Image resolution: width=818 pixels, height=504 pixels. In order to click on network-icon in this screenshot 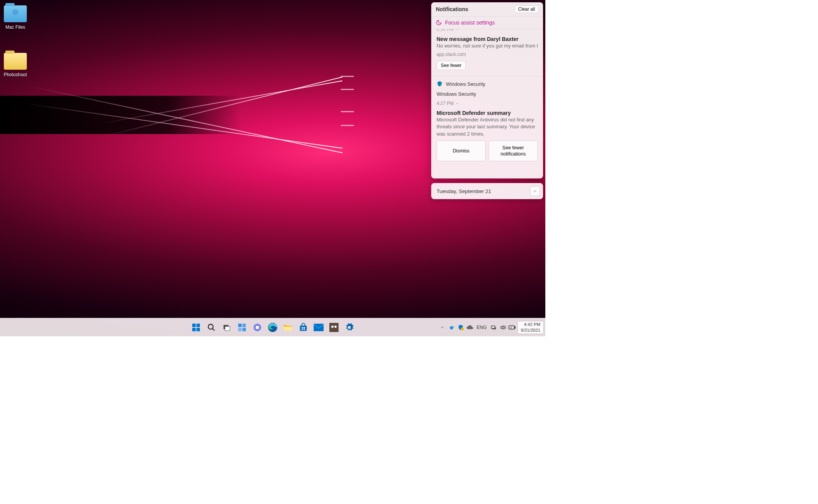, I will do `click(494, 327)`.